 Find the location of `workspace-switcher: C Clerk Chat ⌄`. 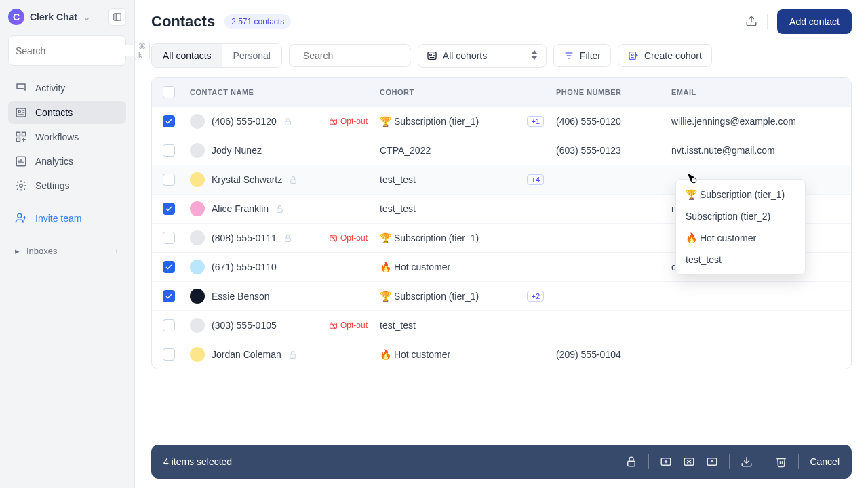

workspace-switcher: C Clerk Chat ⌄ is located at coordinates (50, 17).